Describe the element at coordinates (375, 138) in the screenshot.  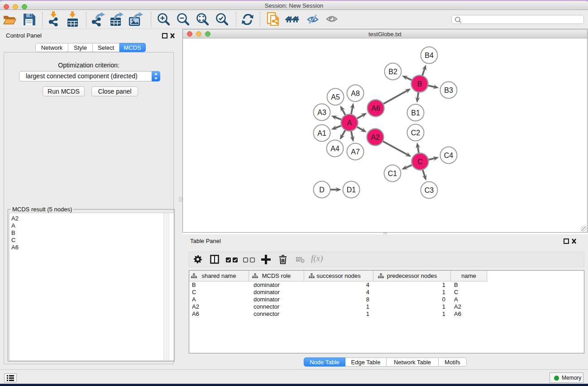
I see `svg-text: A2` at that location.